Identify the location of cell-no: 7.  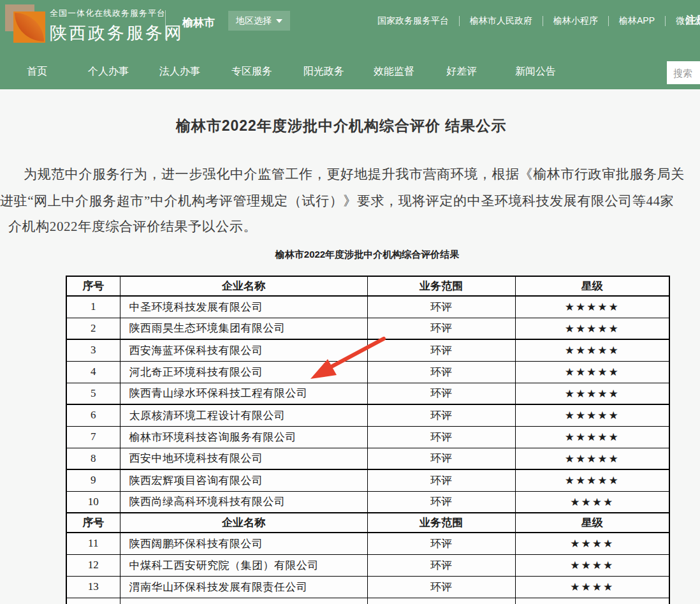
(93, 437).